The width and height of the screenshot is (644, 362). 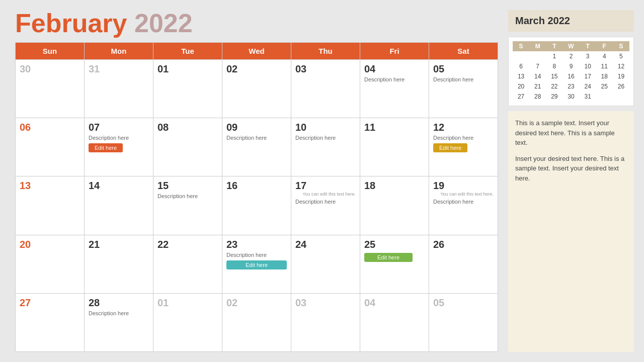 What do you see at coordinates (394, 69) in the screenshot?
I see `day-number: 04` at bounding box center [394, 69].